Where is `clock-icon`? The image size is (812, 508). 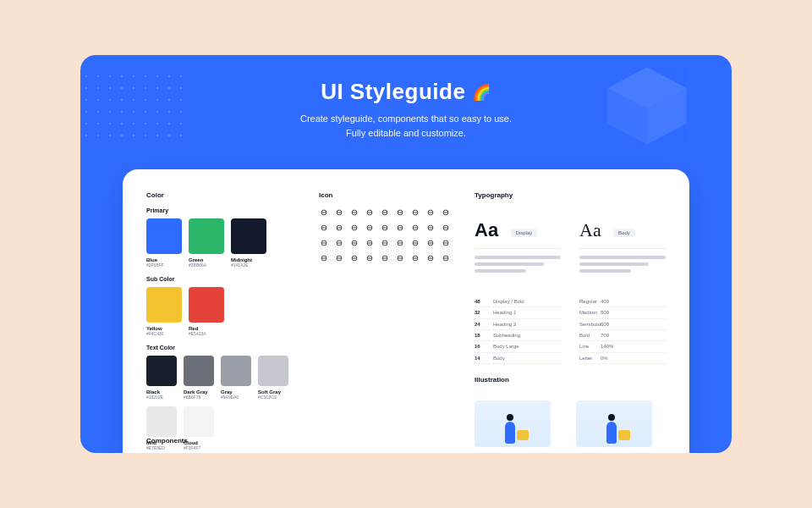
clock-icon is located at coordinates (431, 213).